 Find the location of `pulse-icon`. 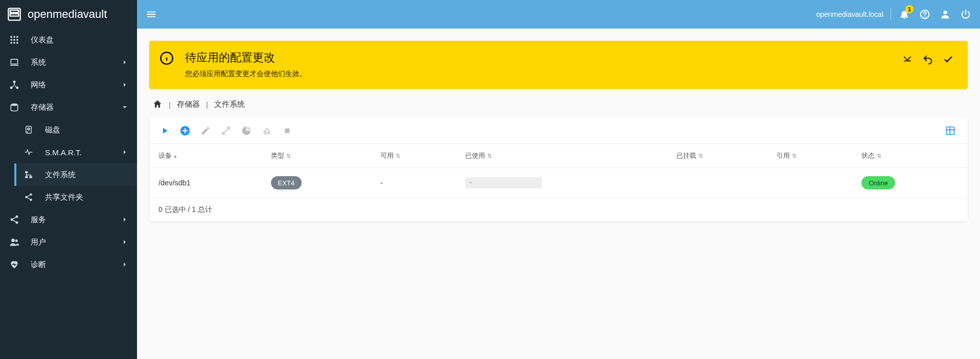

pulse-icon is located at coordinates (29, 152).